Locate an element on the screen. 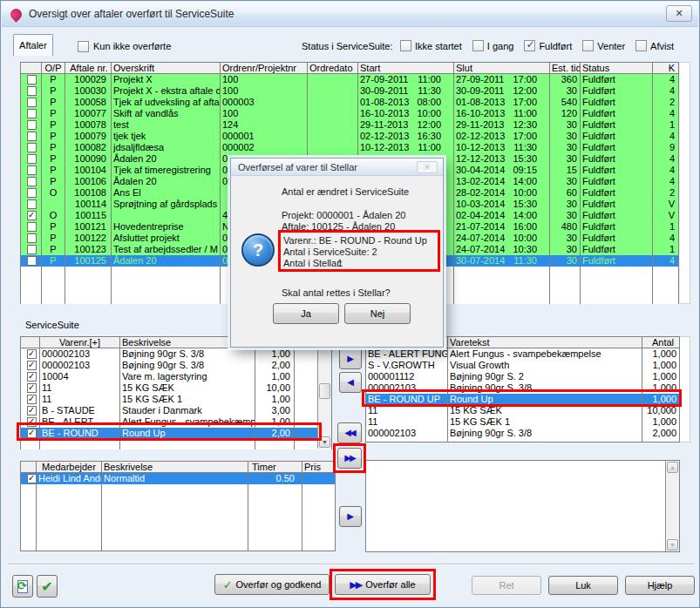 The height and width of the screenshot is (608, 700). left-table-scrollbar: ▼ is located at coordinates (324, 393).